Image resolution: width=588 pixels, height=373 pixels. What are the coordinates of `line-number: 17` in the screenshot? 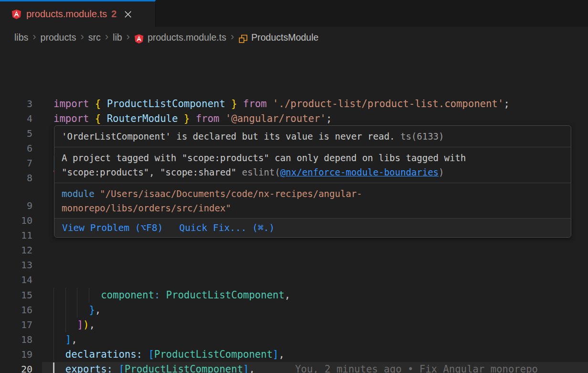 It's located at (16, 325).